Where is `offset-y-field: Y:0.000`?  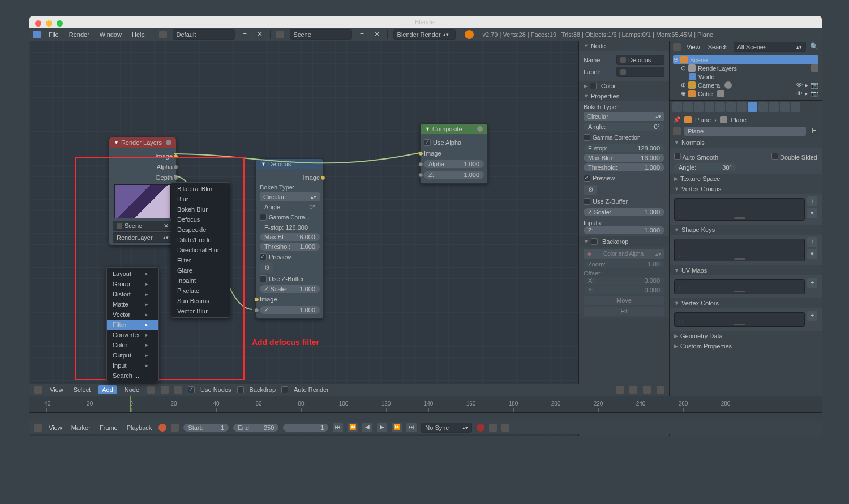
offset-y-field: Y:0.000 is located at coordinates (624, 290).